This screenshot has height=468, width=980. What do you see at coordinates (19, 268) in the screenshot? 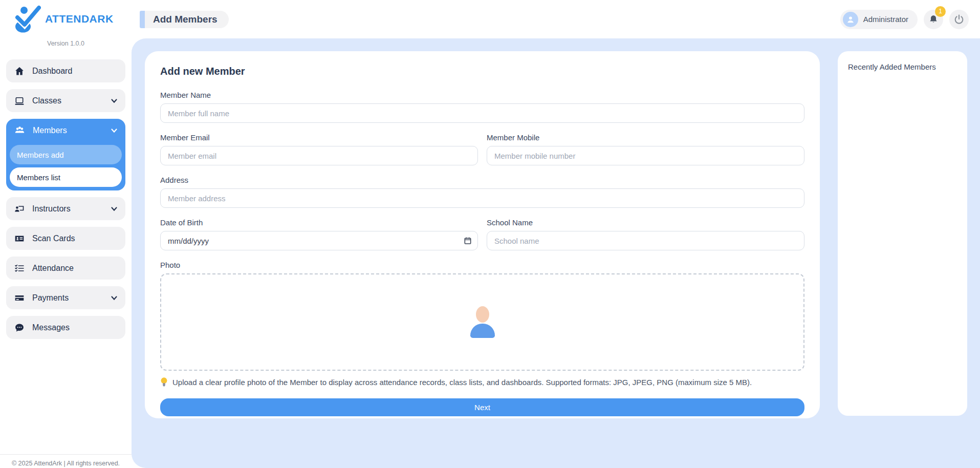
I see `checklist-icon` at bounding box center [19, 268].